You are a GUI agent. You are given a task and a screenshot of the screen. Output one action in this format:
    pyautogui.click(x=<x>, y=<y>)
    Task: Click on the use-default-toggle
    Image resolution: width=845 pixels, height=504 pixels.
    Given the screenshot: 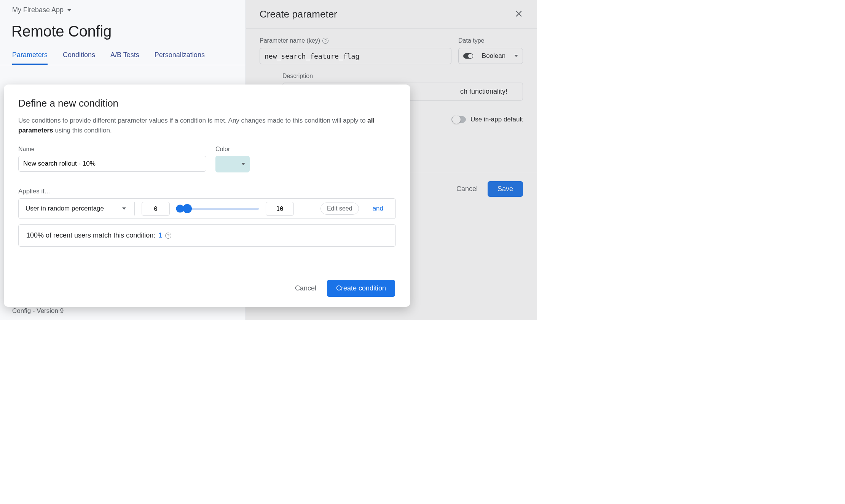 What is the action you would take?
    pyautogui.click(x=459, y=120)
    